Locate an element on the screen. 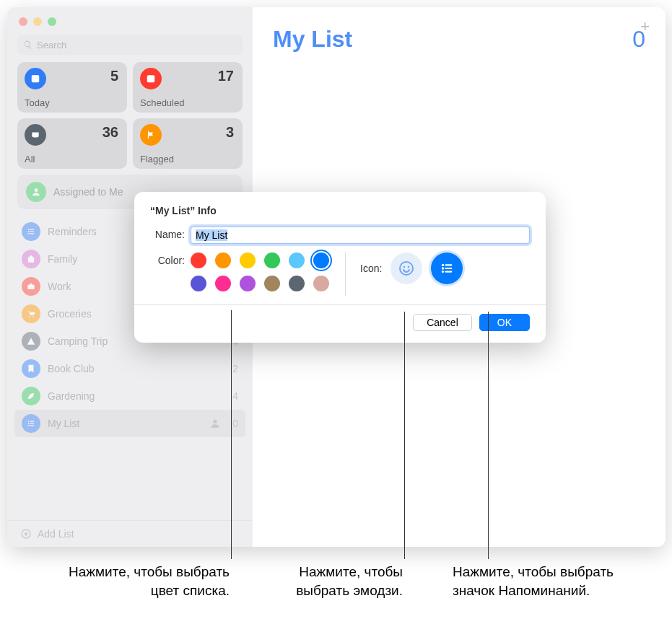 The width and height of the screenshot is (672, 637). smart-flagged-label: Flagged is located at coordinates (157, 159).